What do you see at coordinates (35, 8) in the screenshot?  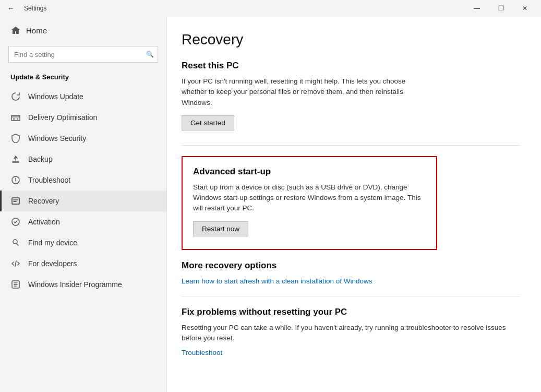 I see `app-title: Settings` at bounding box center [35, 8].